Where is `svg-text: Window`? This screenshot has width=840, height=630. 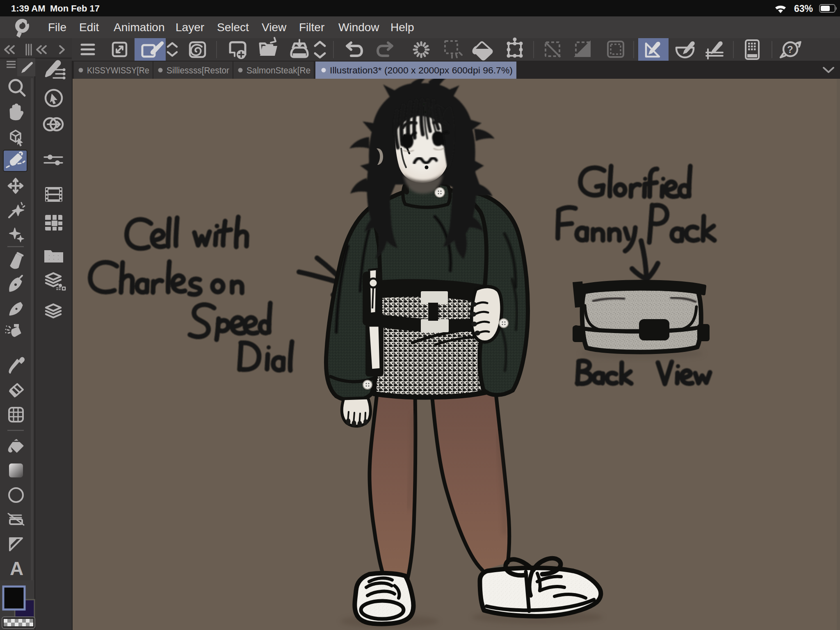 svg-text: Window is located at coordinates (359, 27).